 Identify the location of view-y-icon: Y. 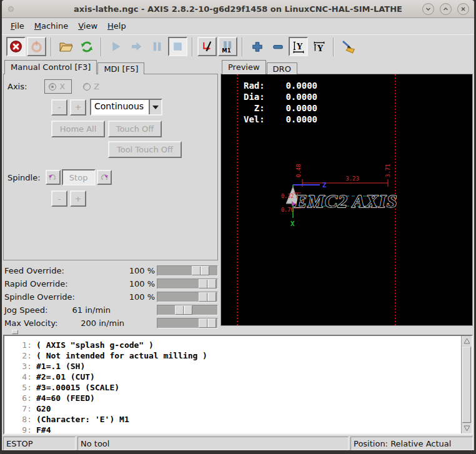
(299, 47).